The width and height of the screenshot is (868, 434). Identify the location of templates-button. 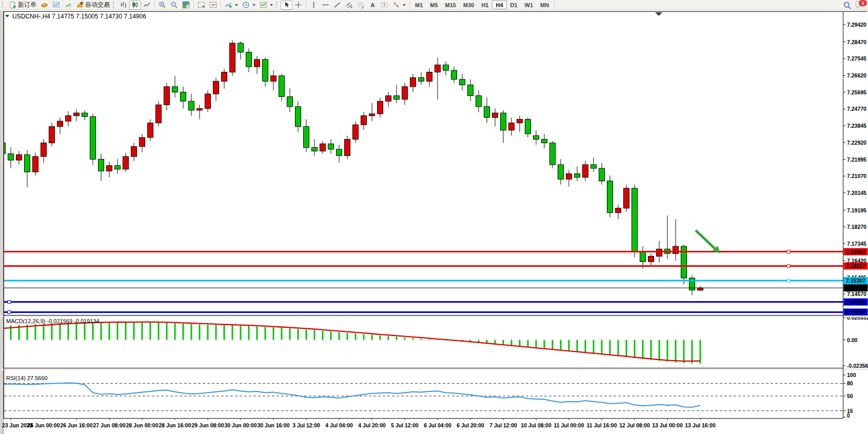
(266, 5).